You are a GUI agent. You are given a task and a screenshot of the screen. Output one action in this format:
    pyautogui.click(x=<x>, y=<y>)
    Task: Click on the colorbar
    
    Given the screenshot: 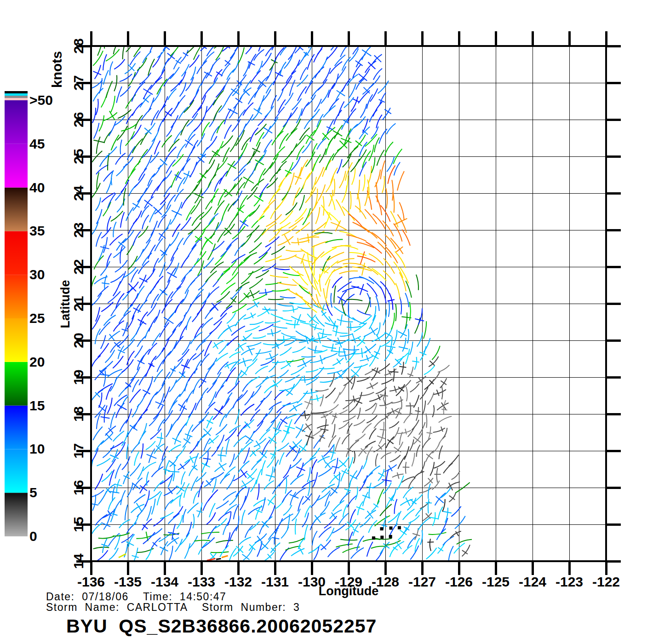 What is the action you would take?
    pyautogui.click(x=16, y=314)
    